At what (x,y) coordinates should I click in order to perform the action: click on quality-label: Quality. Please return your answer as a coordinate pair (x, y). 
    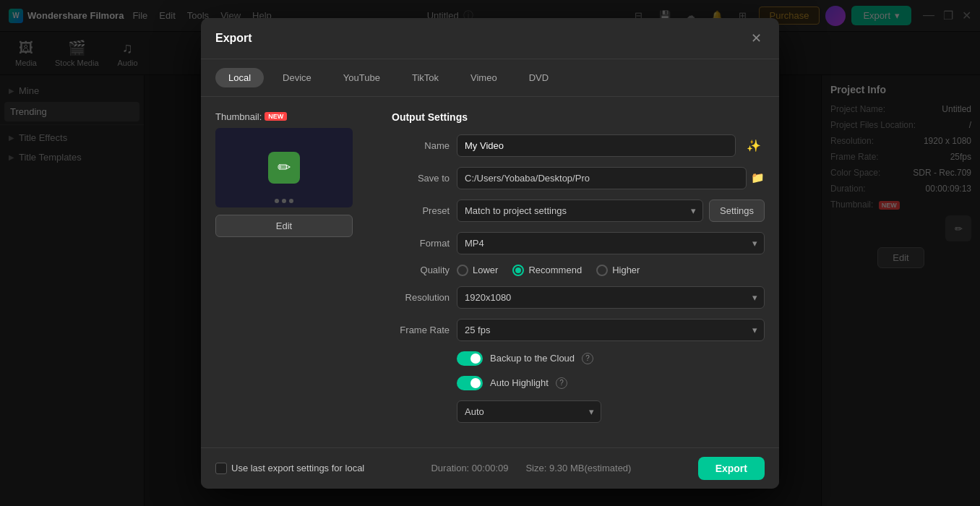
    Looking at the image, I should click on (421, 270).